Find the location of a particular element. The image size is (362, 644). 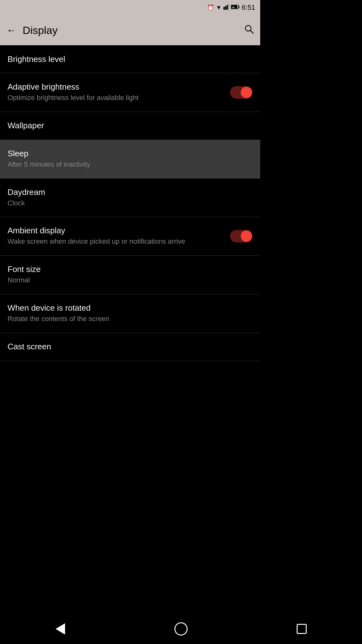

settings-title: When device is rotated is located at coordinates (130, 308).